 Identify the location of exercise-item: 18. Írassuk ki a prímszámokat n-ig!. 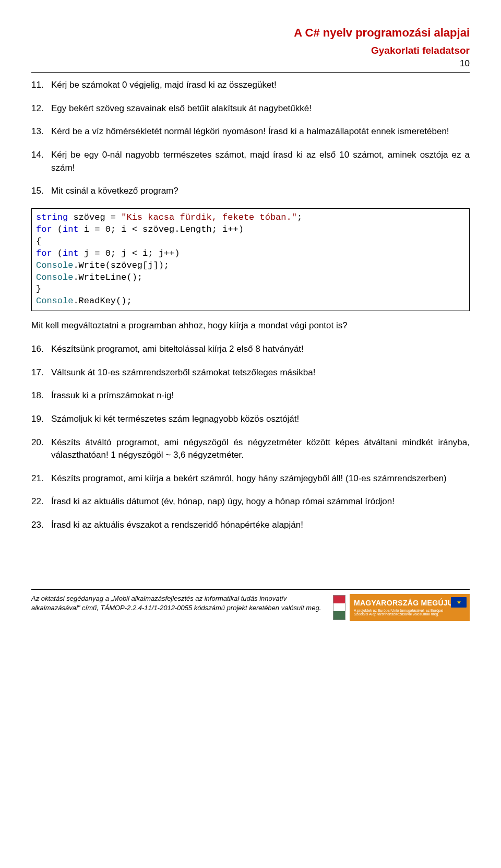
(250, 396).